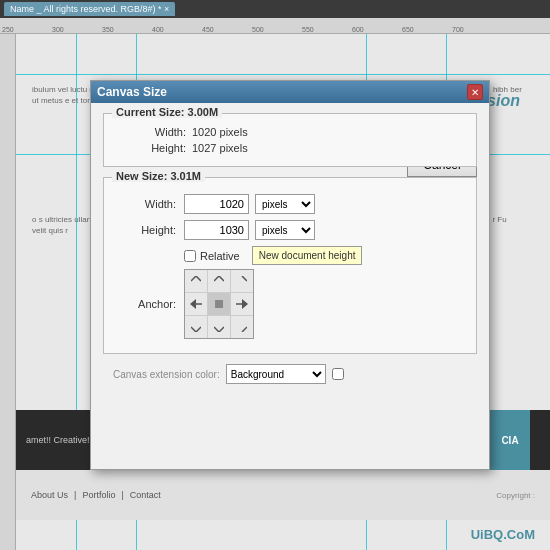 The image size is (550, 550). Describe the element at coordinates (285, 204) in the screenshot. I see `new-width-unit-select: pixels inches cm mm %` at that location.